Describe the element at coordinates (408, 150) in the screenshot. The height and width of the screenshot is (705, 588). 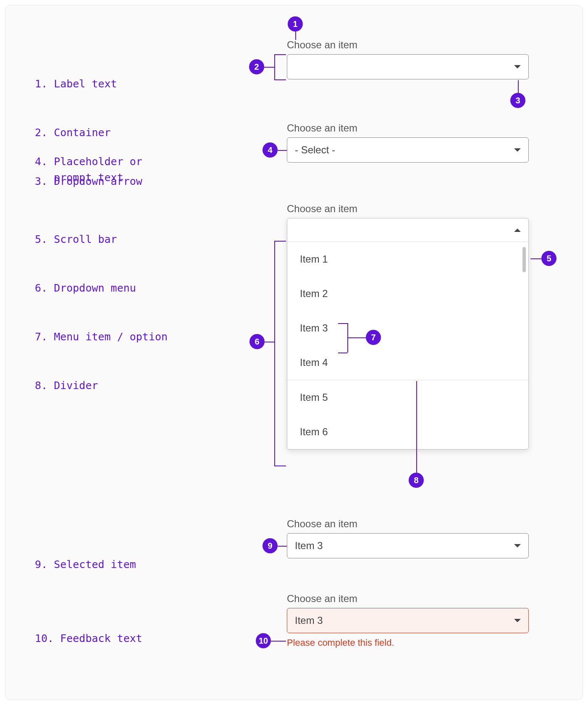
I see `dropdown-container: - Select -` at that location.